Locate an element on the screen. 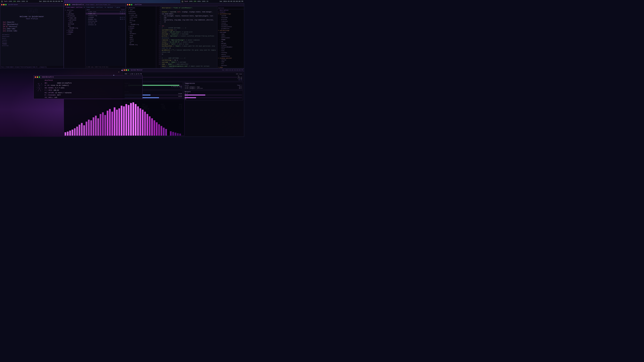 The width and height of the screenshot is (644, 362). code-line-14: locale = "en_US.UTF-8"; # select locale is located at coordinates (189, 42).